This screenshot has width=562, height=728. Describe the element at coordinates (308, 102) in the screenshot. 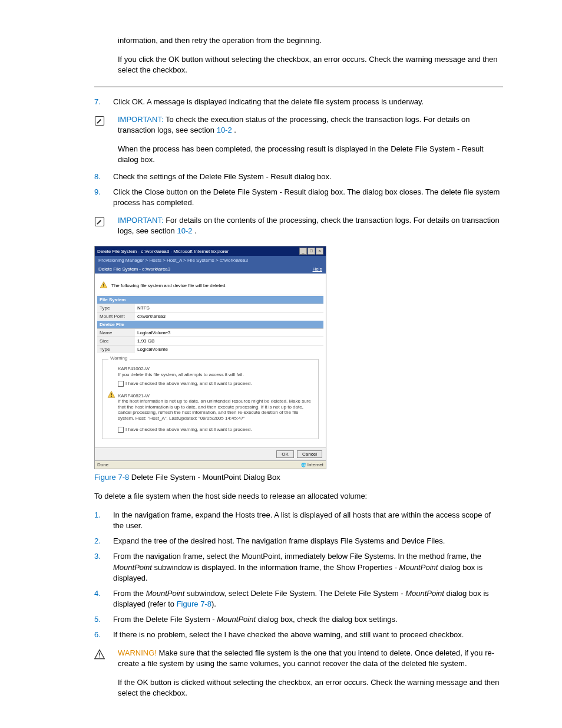

I see `step-body: Click OK. A message is displayed indicat…` at that location.